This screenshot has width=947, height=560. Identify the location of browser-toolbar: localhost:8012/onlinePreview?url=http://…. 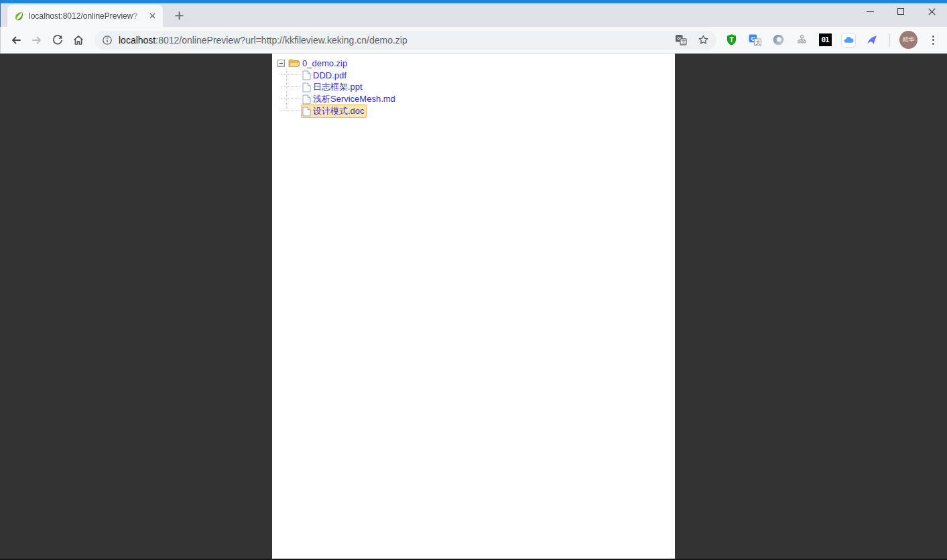
(473, 40).